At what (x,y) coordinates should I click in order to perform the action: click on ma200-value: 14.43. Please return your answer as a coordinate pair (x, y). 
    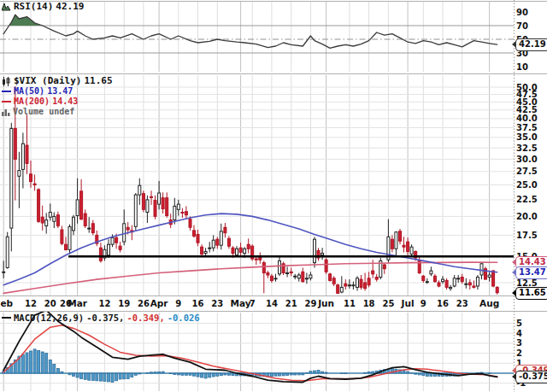
    Looking at the image, I should click on (65, 102).